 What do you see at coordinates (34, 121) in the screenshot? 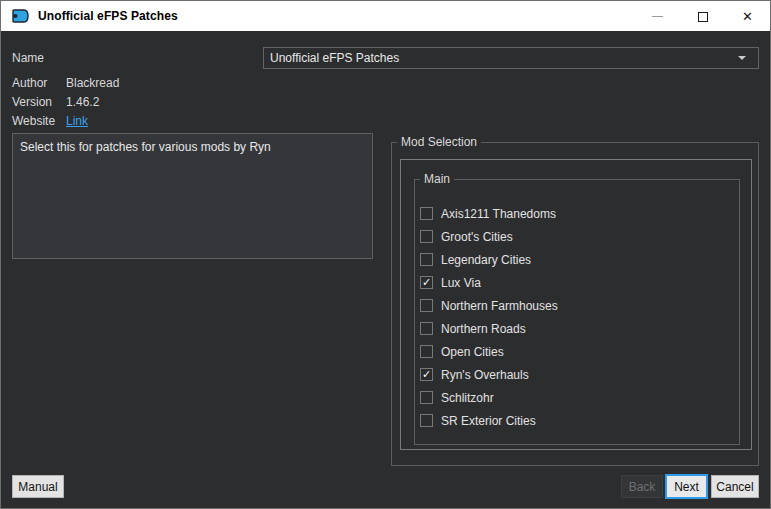
I see `website-label: Website` at bounding box center [34, 121].